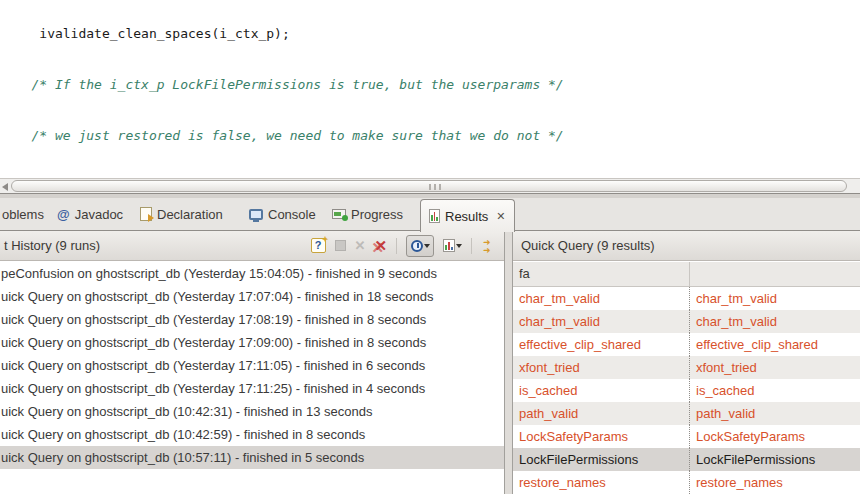 The image size is (860, 494). I want to click on result-row: LockSafetyParamsLockSafetyParams, so click(686, 436).